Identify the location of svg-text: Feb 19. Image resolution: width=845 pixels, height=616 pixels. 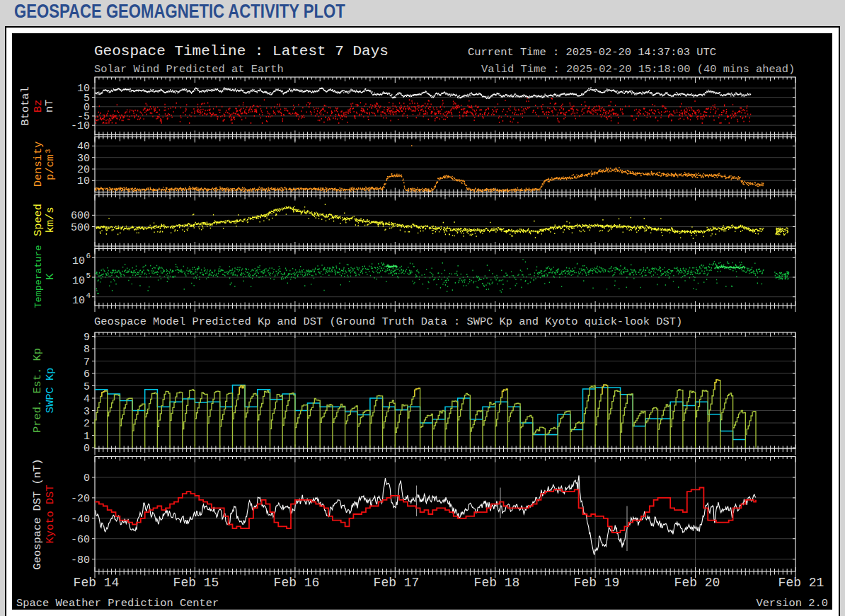
(597, 583).